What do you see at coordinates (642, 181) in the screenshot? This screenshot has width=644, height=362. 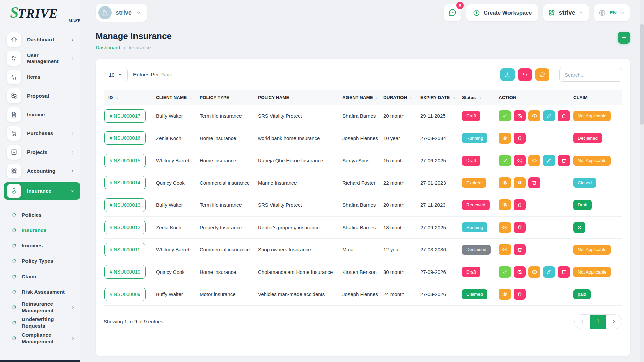 I see `page-scrollbar` at bounding box center [642, 181].